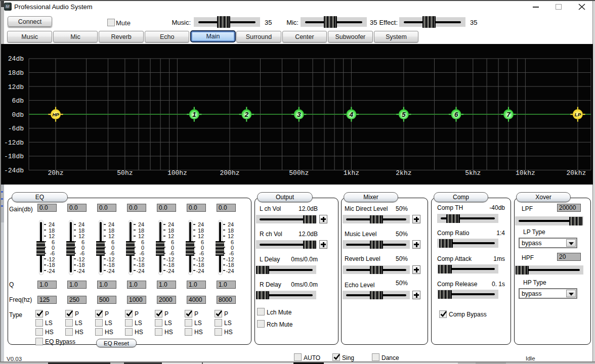 The image size is (595, 364). I want to click on svg-text: -24db, so click(14, 171).